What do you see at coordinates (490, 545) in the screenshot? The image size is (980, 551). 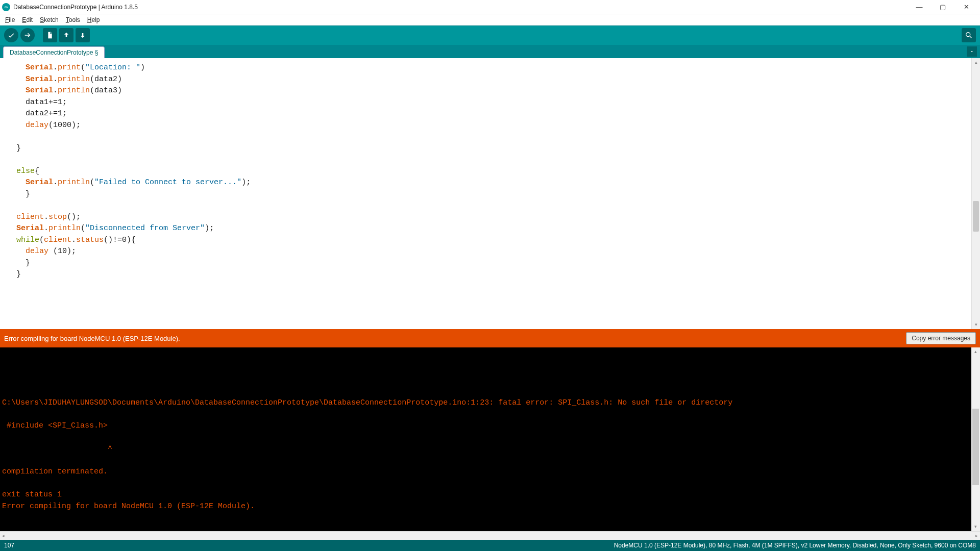 I see `footer-bar: 107 NodeMCU 1.0 (ESP-12E Module), 80 MHz…` at bounding box center [490, 545].